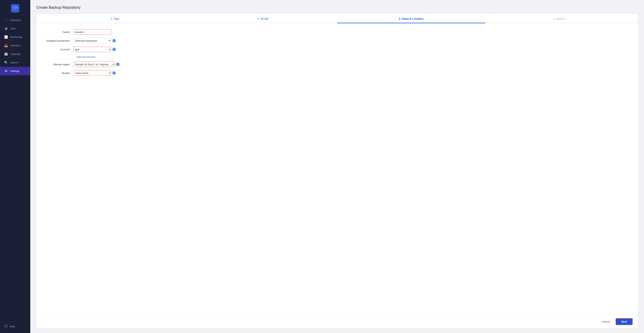 Image resolution: width=644 pixels, height=333 pixels. What do you see at coordinates (15, 8) in the screenshot?
I see `sidebar-logo: 🛡` at bounding box center [15, 8].